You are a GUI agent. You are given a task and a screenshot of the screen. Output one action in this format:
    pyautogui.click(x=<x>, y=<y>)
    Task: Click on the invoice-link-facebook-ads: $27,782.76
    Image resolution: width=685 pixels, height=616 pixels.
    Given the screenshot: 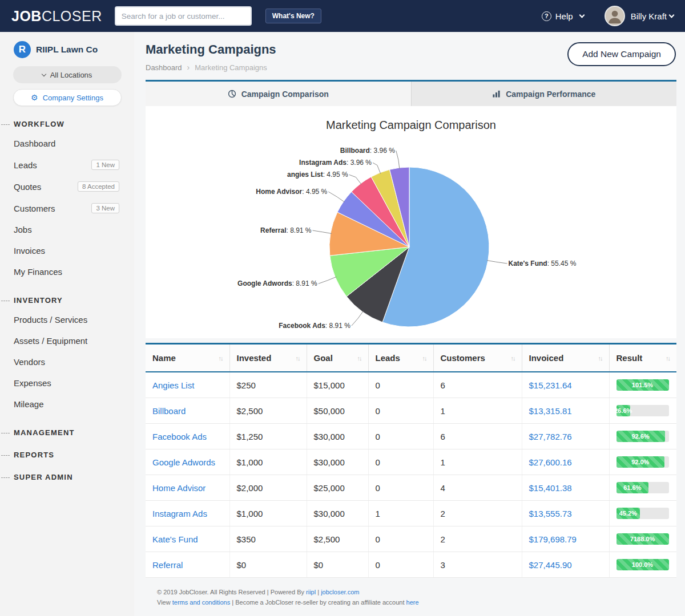 What is the action you would take?
    pyautogui.click(x=550, y=437)
    